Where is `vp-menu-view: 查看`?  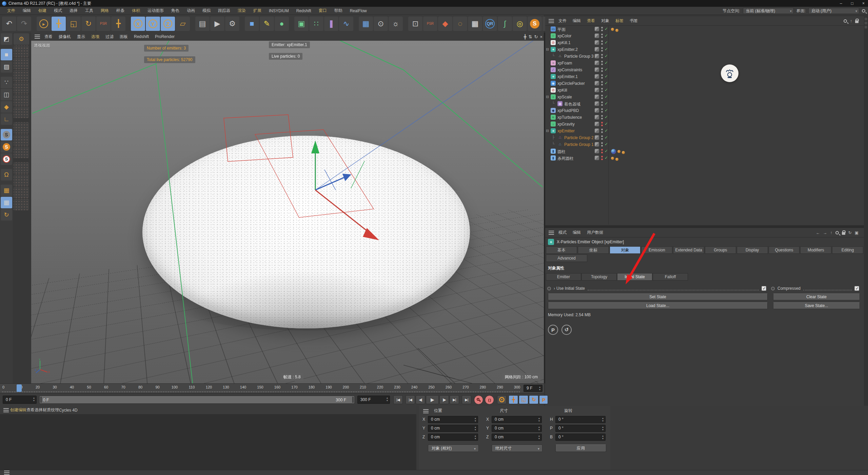
vp-menu-view: 查看 is located at coordinates (48, 37).